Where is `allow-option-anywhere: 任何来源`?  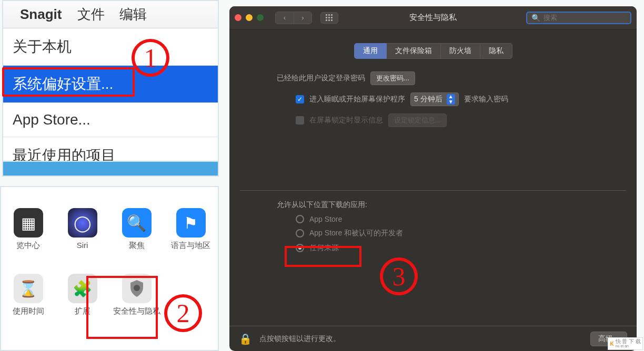
allow-option-anywhere: 任何来源 is located at coordinates (466, 248).